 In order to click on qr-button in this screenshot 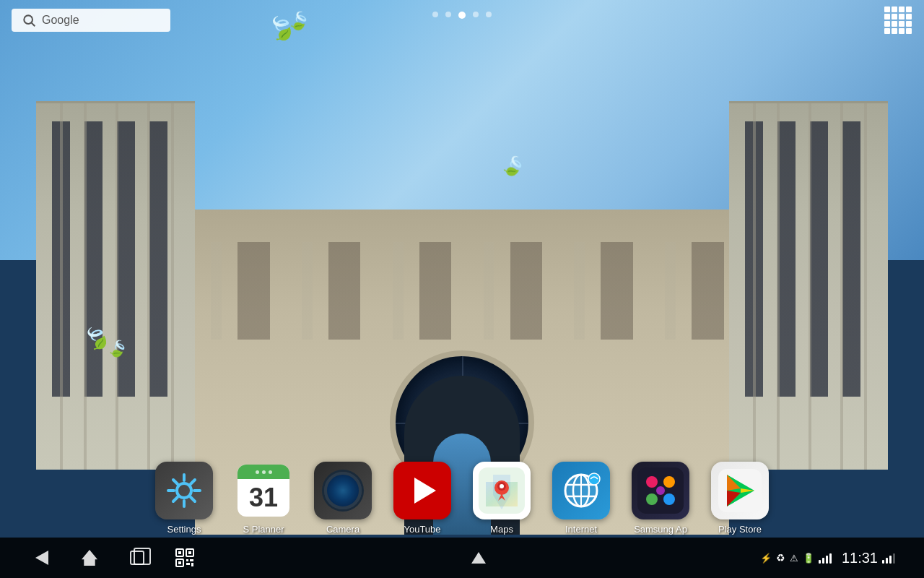, I will do `click(185, 558)`.